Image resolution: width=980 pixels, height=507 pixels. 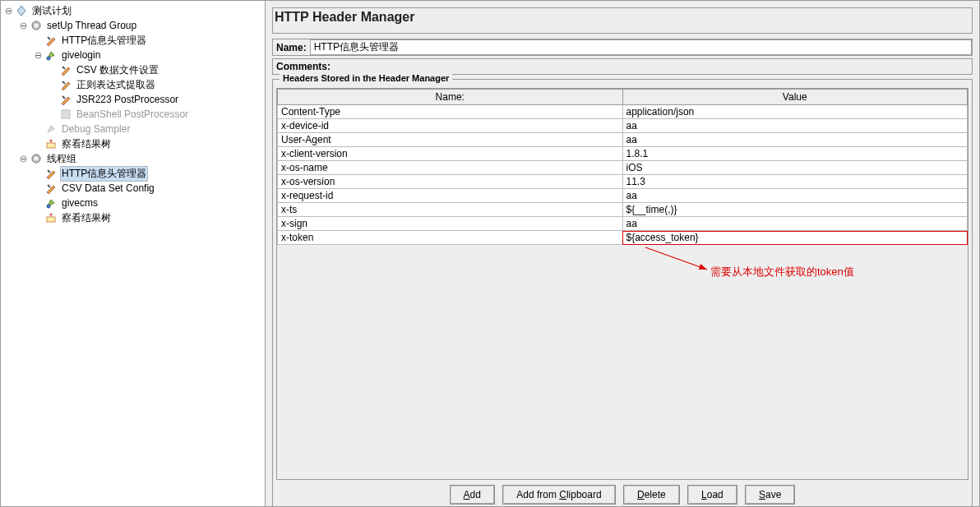 I want to click on load-button: Load, so click(x=712, y=495).